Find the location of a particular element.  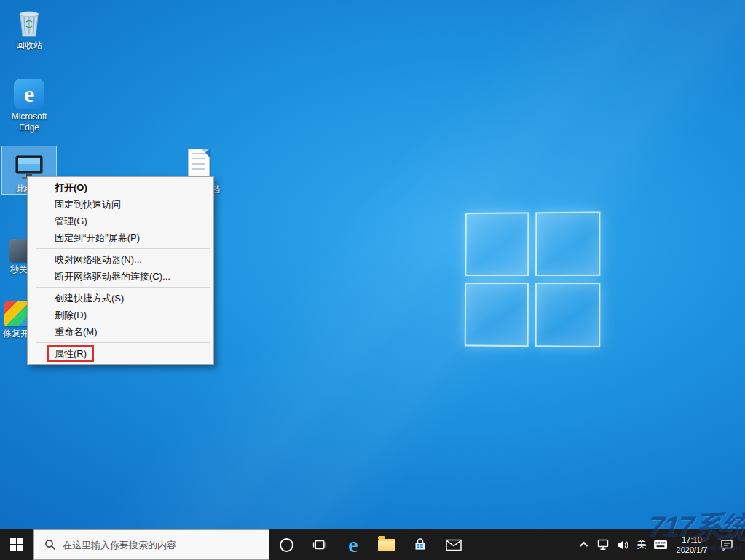

taskbar-search-box is located at coordinates (151, 545).